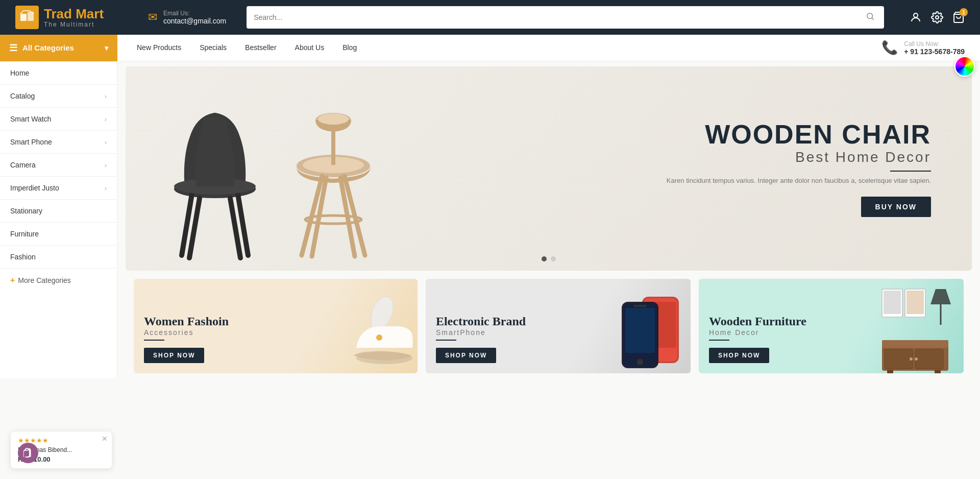  Describe the element at coordinates (106, 48) in the screenshot. I see `chevron-down-icon: ▾` at that location.